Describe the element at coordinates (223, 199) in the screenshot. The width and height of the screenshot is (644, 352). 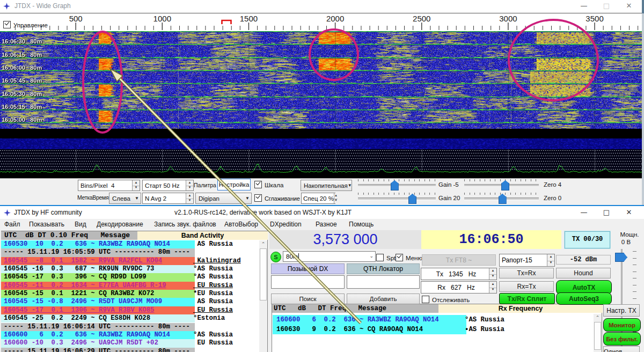
I see `palette-name-dropdown: Digipan ▼` at that location.